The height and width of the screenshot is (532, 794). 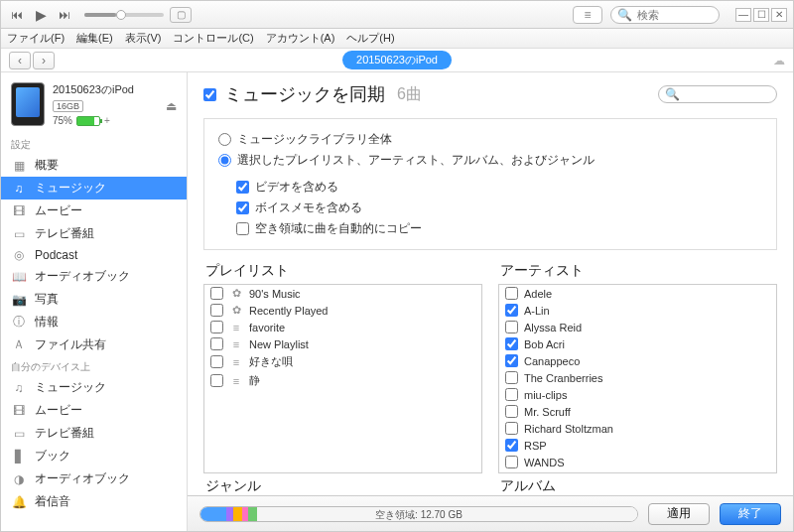 I want to click on next-button: ⏭, so click(x=65, y=15).